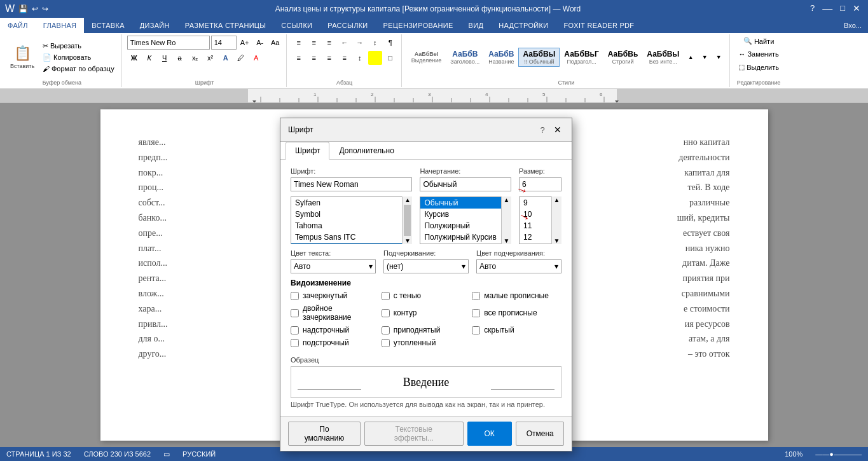 The image size is (868, 461). I want to click on style-list-scrollbar: ▲ ▼, so click(506, 220).